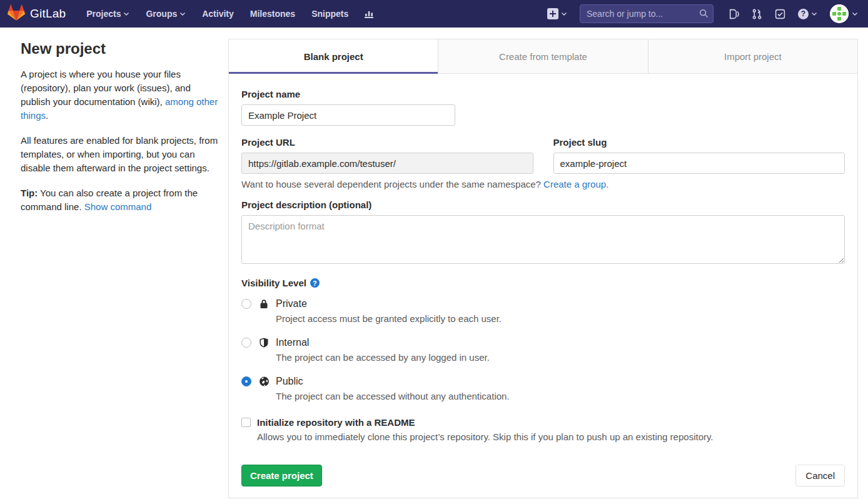 The width and height of the screenshot is (868, 504). Describe the element at coordinates (118, 206) in the screenshot. I see `show-command-link: Show command` at that location.